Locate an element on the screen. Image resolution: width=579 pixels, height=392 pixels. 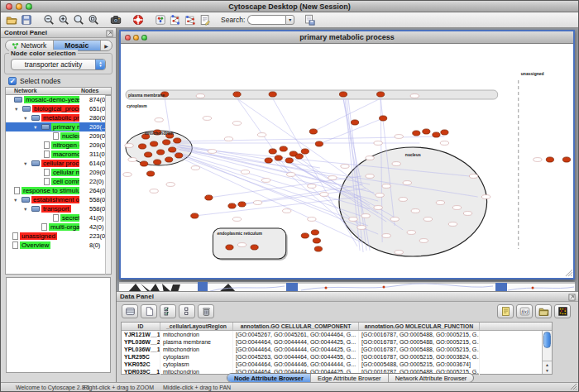
attribute-table-header: ID_cellularLayoutRegionannotation.GO CEL… is located at coordinates (337, 327).